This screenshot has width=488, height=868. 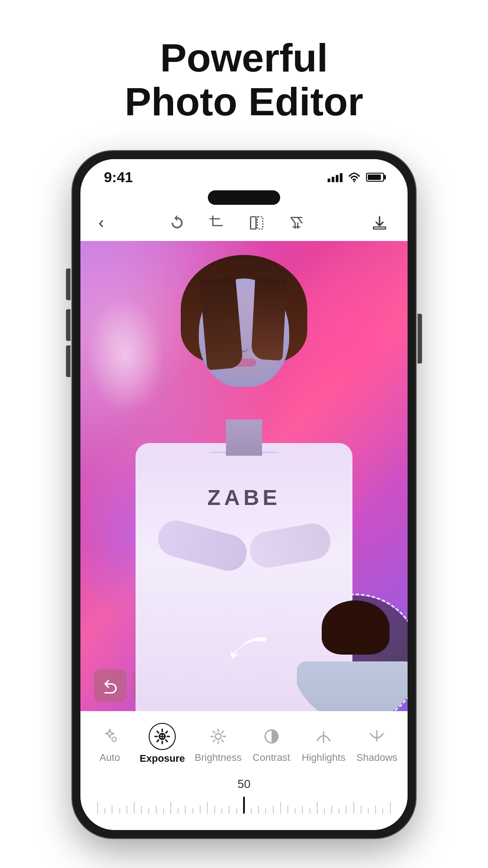 What do you see at coordinates (271, 744) in the screenshot?
I see `contrast-tool: Contrast` at bounding box center [271, 744].